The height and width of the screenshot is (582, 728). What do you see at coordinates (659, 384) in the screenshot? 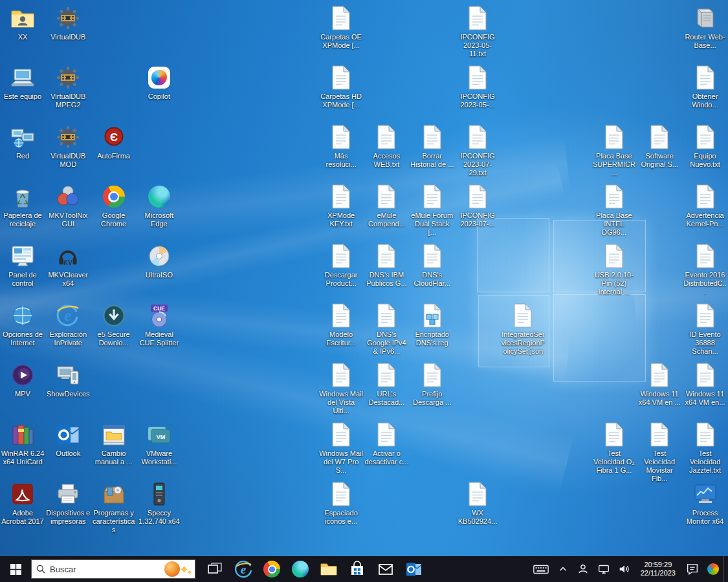
I see `desktop-icon-windows-11-x64-vm-en: Windows 11 x64 VM en ...` at bounding box center [659, 384].